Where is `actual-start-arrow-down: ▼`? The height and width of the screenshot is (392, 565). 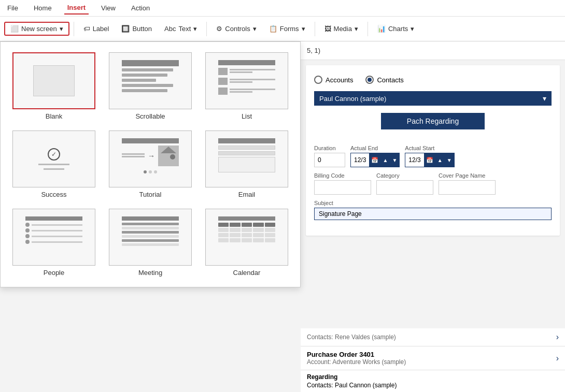 actual-start-arrow-down: ▼ is located at coordinates (449, 160).